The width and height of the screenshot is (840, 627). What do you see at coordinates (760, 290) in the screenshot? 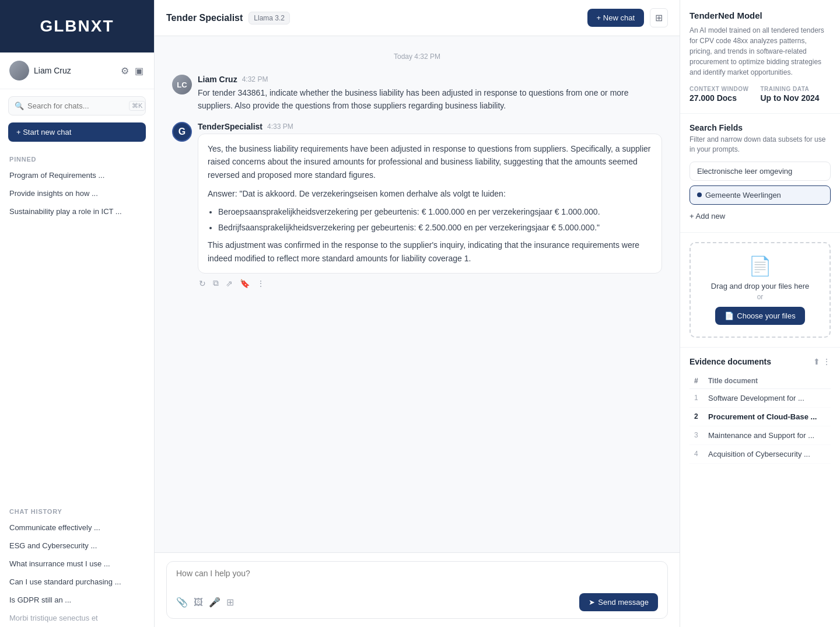
I see `upload-dropzone: 📄 Drag and drop your files here or 📄 Cho…` at bounding box center [760, 290].